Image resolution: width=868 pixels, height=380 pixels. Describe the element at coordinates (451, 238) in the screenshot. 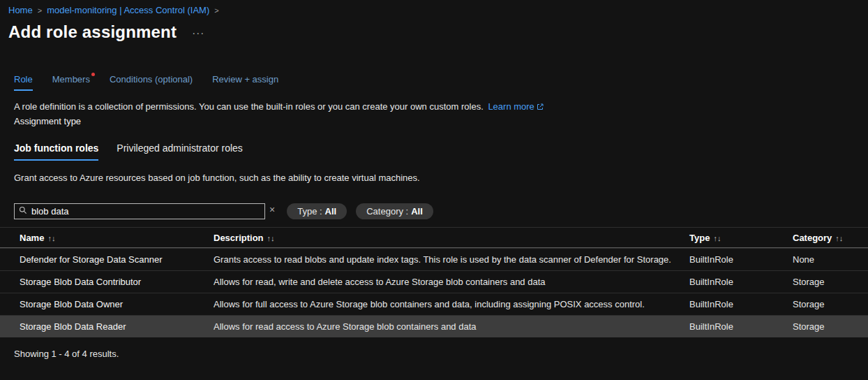

I see `column-header-description: Description ↑↓` at that location.